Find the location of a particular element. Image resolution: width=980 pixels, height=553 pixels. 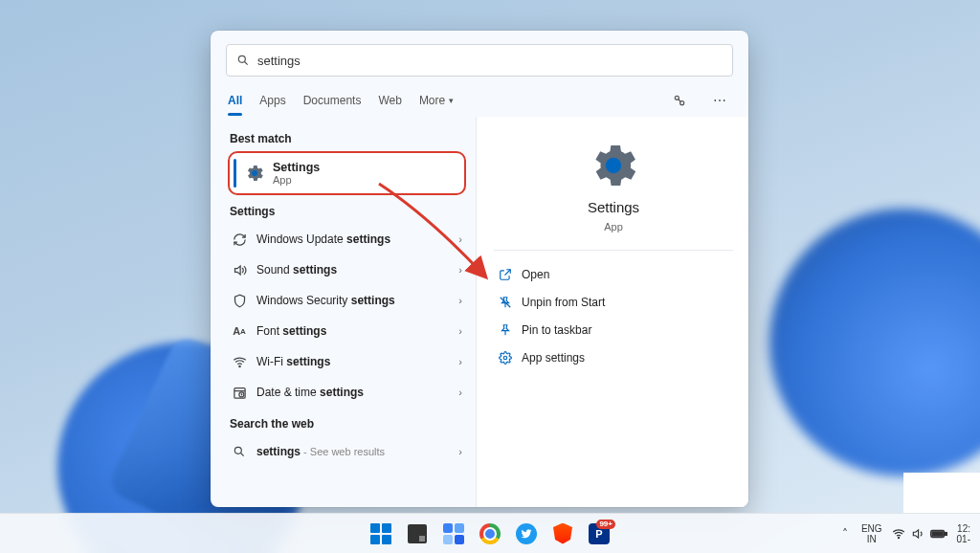

pin-icon is located at coordinates (505, 329).